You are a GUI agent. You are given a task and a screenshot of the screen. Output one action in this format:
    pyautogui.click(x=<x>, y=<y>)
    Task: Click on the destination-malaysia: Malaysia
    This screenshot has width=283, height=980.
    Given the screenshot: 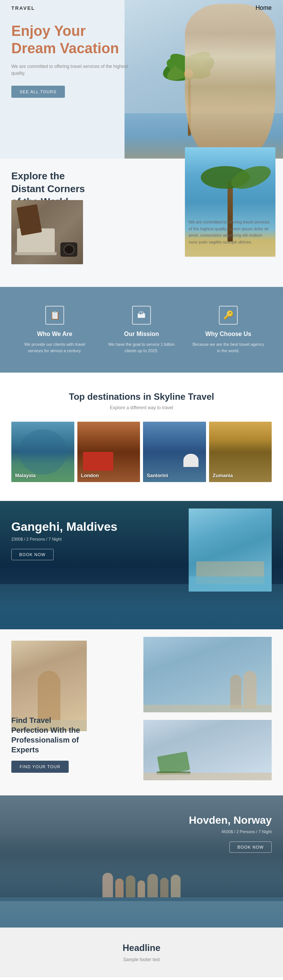 What is the action you would take?
    pyautogui.click(x=43, y=452)
    